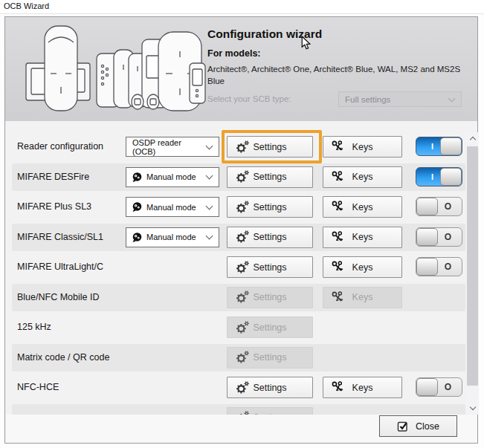 The height and width of the screenshot is (448, 484). I want to click on close-button: Close, so click(418, 426).